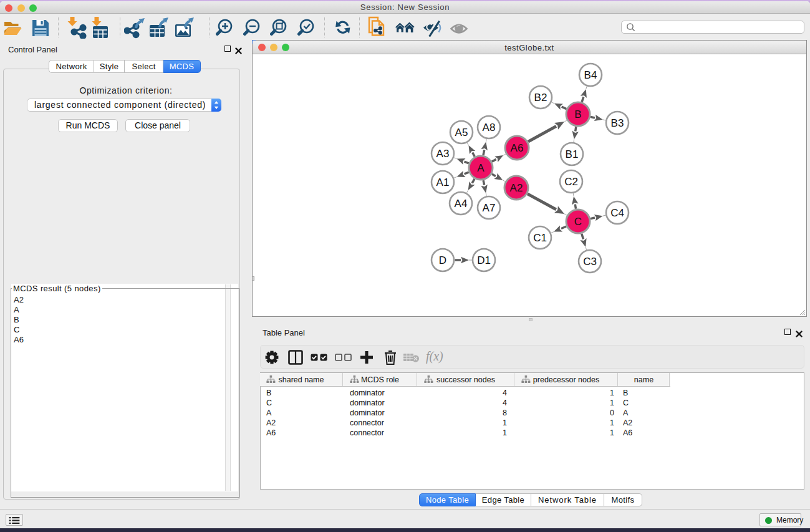 The width and height of the screenshot is (810, 532). I want to click on svg-text: D1, so click(484, 261).